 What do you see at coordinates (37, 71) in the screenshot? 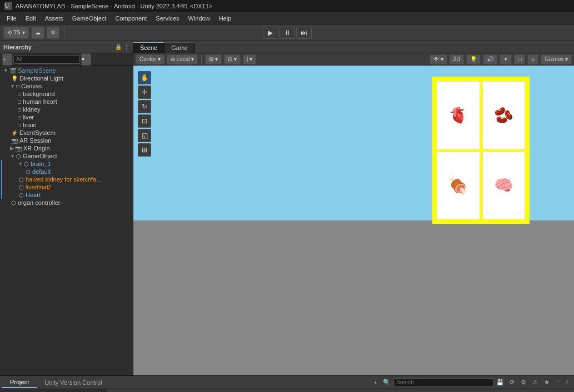
I see `hier-label-samplescene: SampleScene` at bounding box center [37, 71].